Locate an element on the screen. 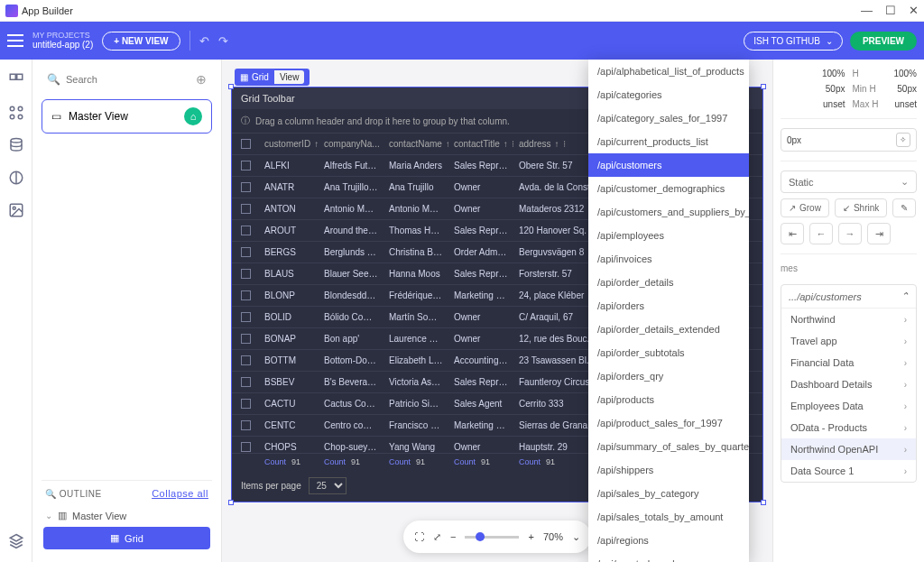 Image resolution: width=924 pixels, height=562 pixels. column-header: contactTitle↑⁝ is located at coordinates (481, 144).